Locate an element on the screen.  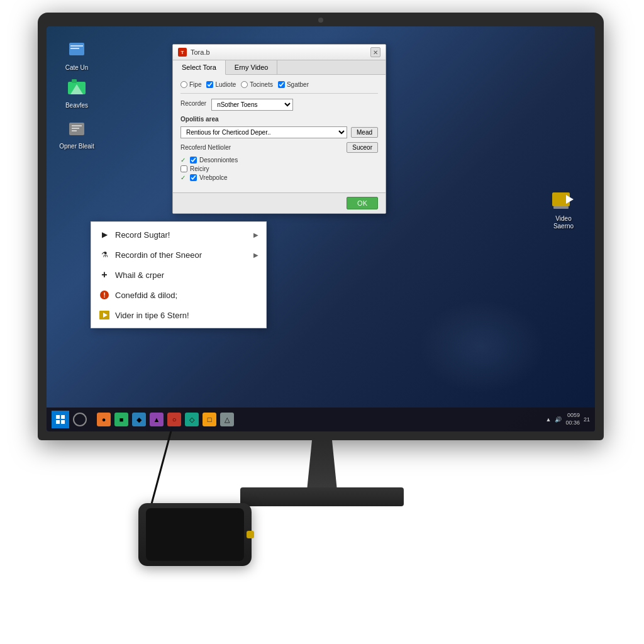
monitor-base is located at coordinates (322, 497).